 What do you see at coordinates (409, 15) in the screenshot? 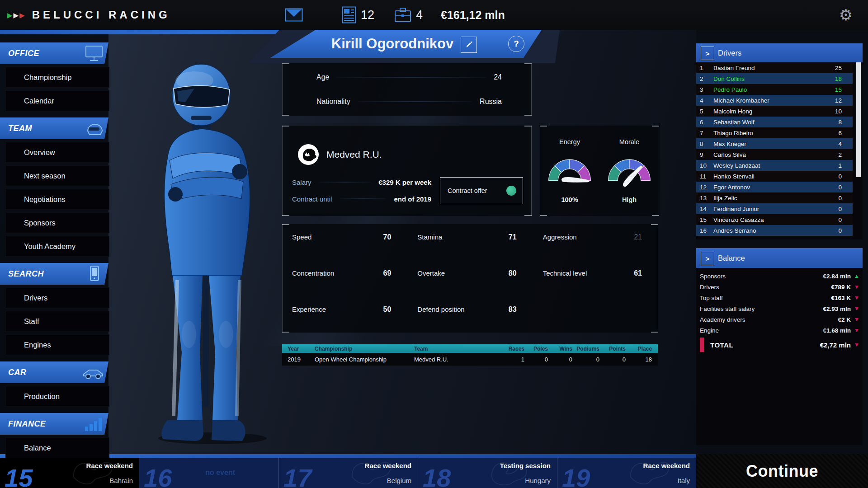
I see `jobs-button: 4` at bounding box center [409, 15].